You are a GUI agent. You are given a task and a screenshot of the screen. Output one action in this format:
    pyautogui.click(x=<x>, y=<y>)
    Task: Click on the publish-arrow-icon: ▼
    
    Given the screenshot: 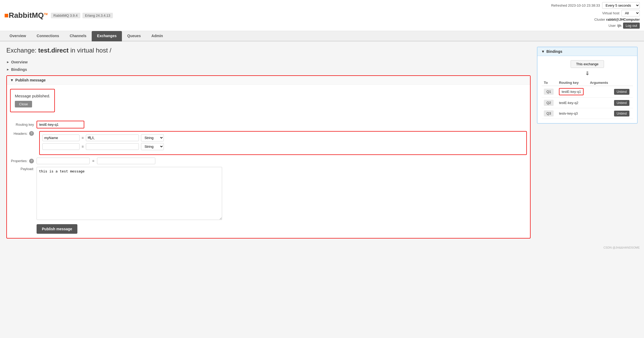 What is the action you would take?
    pyautogui.click(x=12, y=80)
    